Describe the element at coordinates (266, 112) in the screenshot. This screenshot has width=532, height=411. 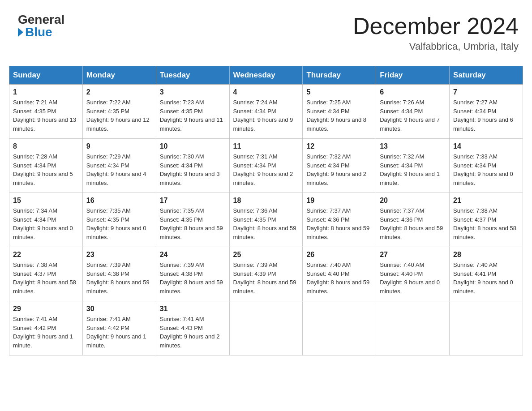
I see `calendar-day-cell: 4 Sunrise: 7:24 AM Sunset: 4:34 PM Dayli…` at that location.